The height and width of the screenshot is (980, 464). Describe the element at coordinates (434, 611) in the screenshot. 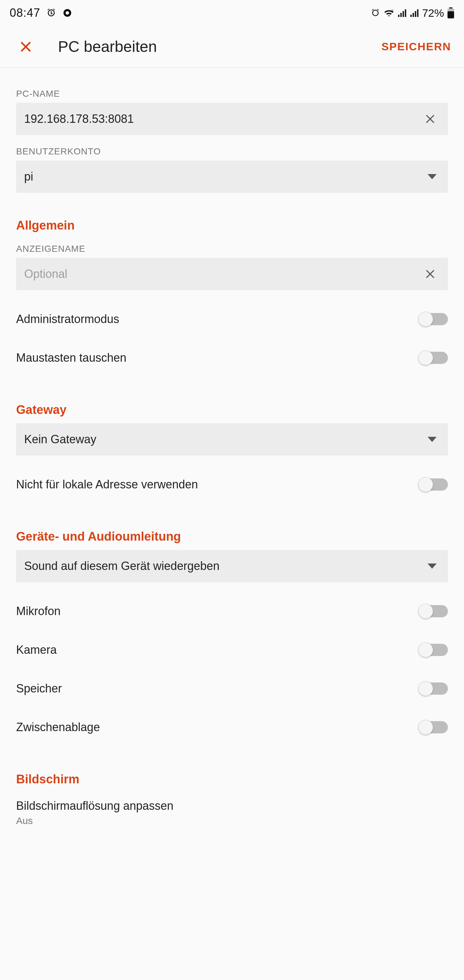

I see `mic-toggle` at that location.